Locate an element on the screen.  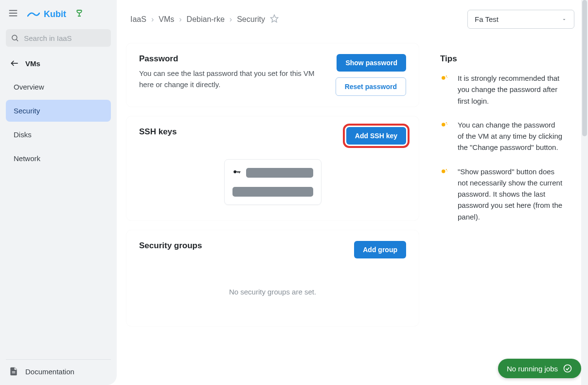
add-group-button: Add group is located at coordinates (380, 250).